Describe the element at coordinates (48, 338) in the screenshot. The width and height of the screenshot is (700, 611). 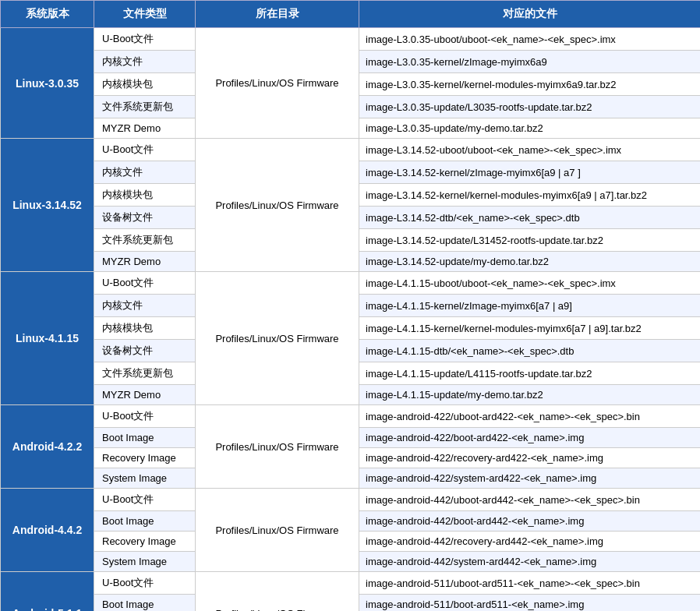
I see `sys-version-cell: Linux-4.1.15` at that location.